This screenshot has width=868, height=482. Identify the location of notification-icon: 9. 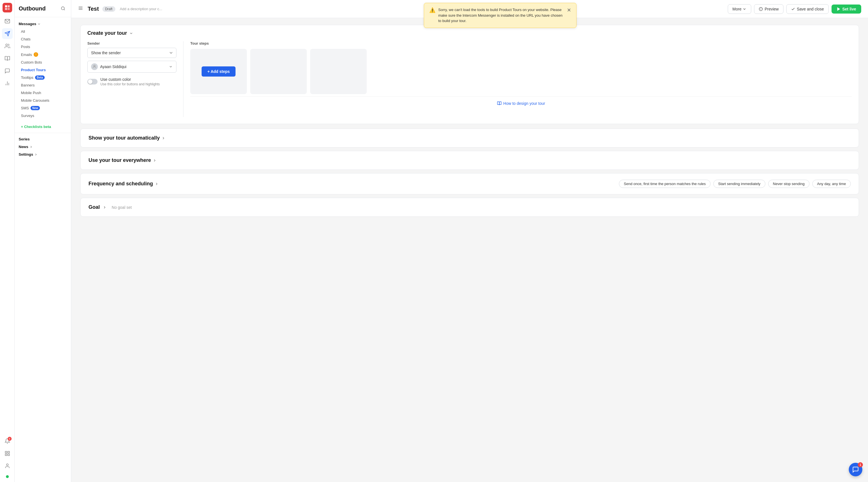
(7, 441).